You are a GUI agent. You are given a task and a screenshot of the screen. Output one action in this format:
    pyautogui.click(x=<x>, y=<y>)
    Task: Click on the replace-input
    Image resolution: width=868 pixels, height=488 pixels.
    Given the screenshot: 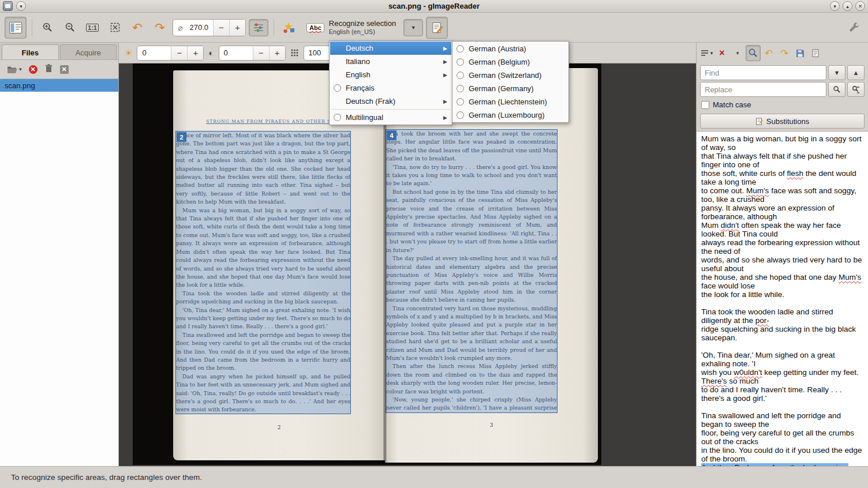 What is the action you would take?
    pyautogui.click(x=763, y=89)
    